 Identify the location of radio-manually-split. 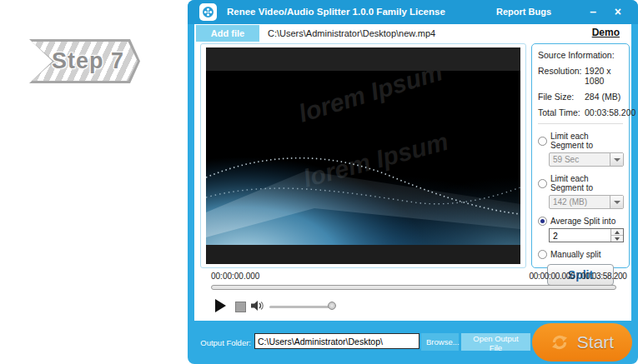
(542, 255).